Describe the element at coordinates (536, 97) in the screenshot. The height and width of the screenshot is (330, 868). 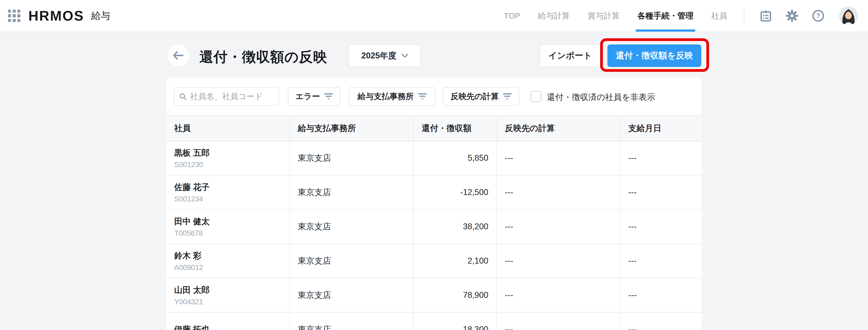
I see `hide-reflected-checkbox` at that location.